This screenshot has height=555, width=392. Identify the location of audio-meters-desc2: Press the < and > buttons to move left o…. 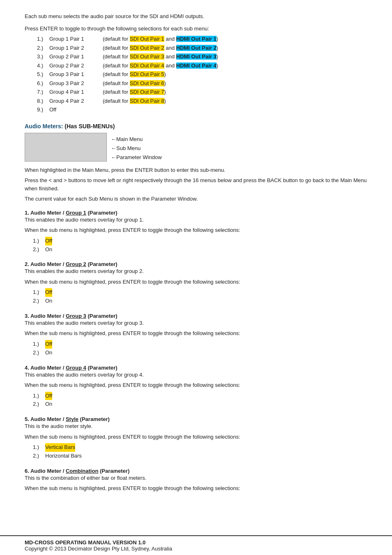
(196, 184).